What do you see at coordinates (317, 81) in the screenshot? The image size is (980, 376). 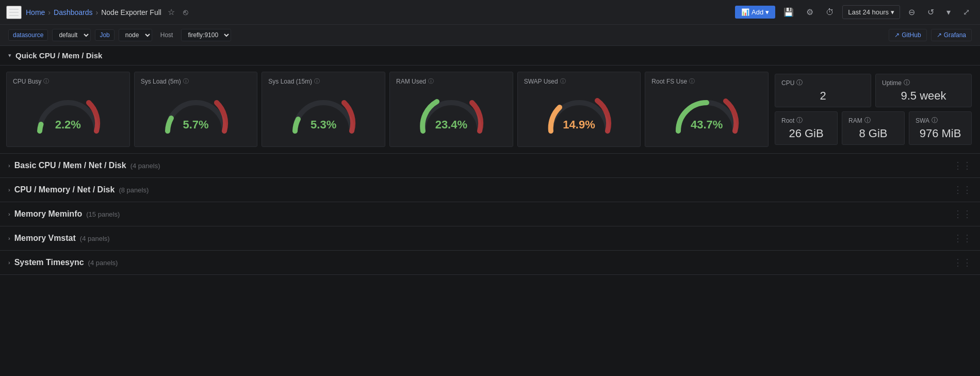 I see `sys-load-15m-info-icon: ⓘ` at bounding box center [317, 81].